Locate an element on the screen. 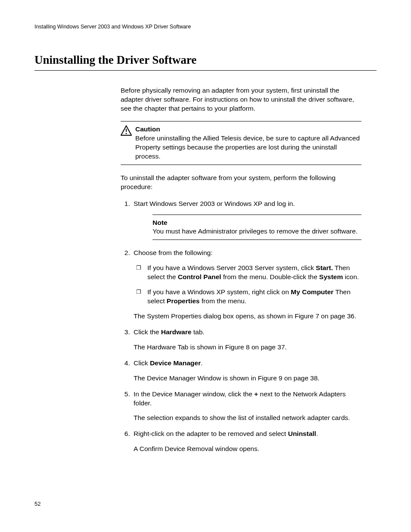 The width and height of the screenshot is (411, 532). step-5-result: The selection expands to show the list o… is located at coordinates (247, 418).